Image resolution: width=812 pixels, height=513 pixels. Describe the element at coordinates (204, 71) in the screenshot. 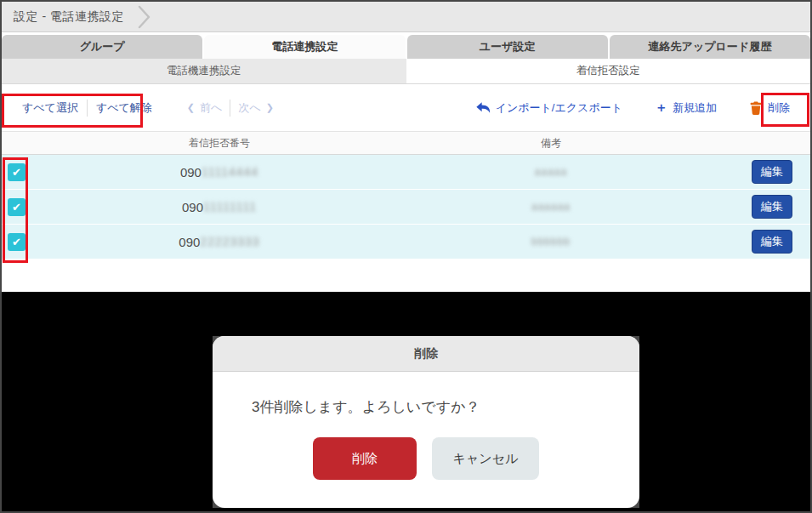

I see `subtab-phone-device-settings: 電話機連携設定` at that location.